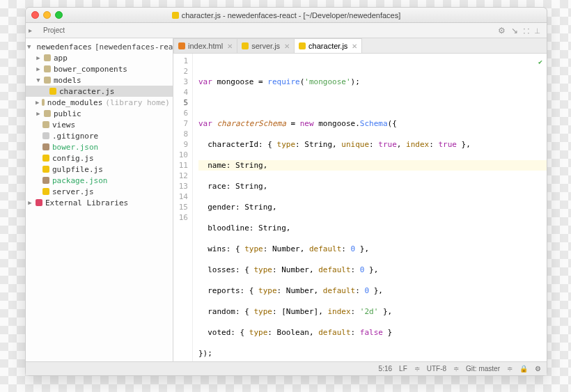 Image resolution: width=571 pixels, height=392 pixels. Describe the element at coordinates (182, 46) in the screenshot. I see `file-html-icon` at that location.